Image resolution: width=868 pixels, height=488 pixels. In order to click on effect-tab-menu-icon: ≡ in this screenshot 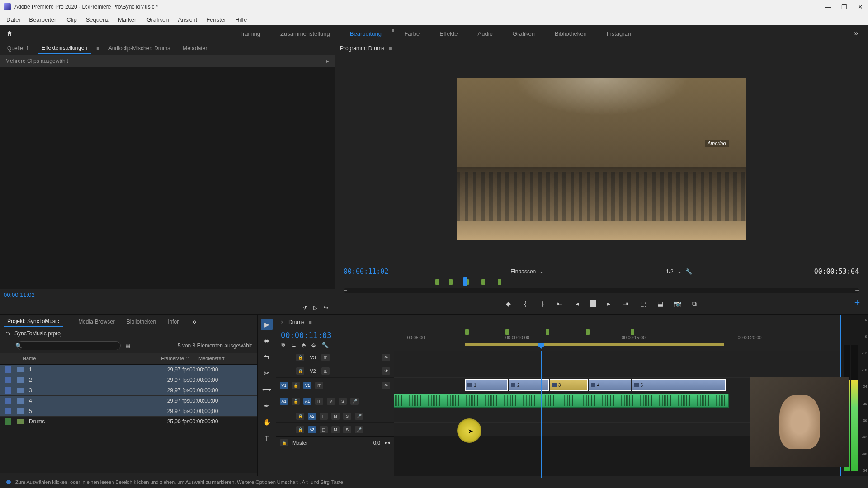, I will do `click(98, 48)`.